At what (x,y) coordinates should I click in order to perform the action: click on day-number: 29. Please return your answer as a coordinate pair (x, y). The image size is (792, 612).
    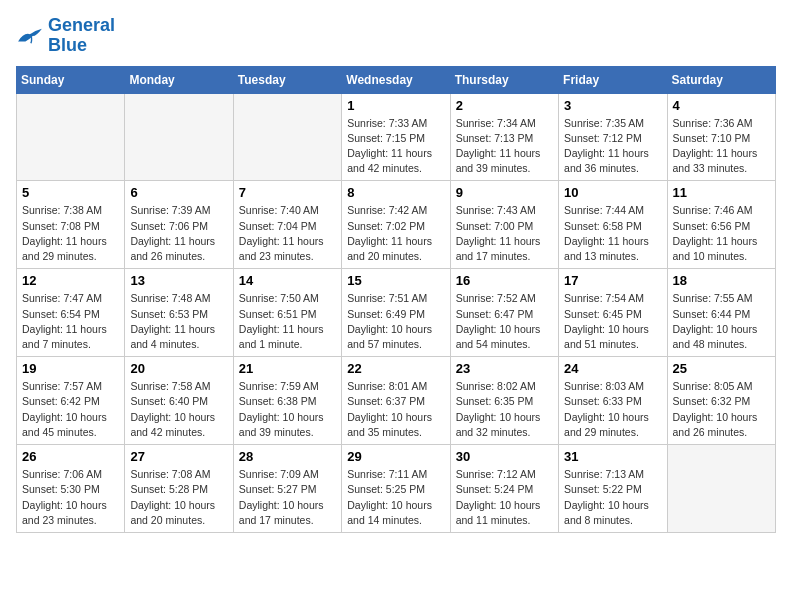
    Looking at the image, I should click on (396, 456).